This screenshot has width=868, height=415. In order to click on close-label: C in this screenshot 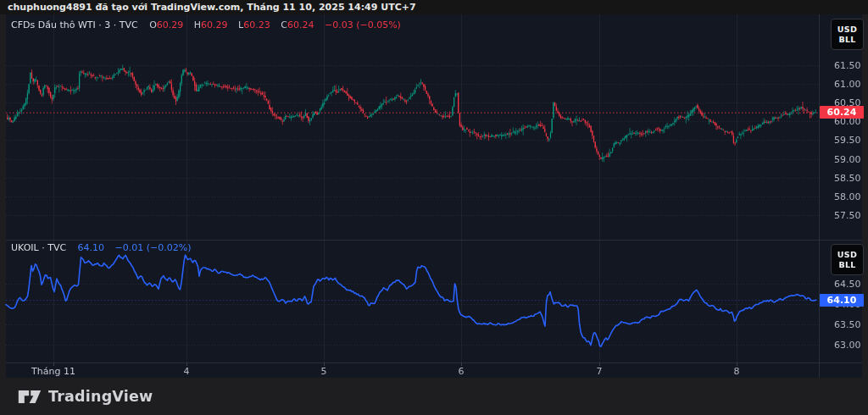, I will do `click(284, 25)`.